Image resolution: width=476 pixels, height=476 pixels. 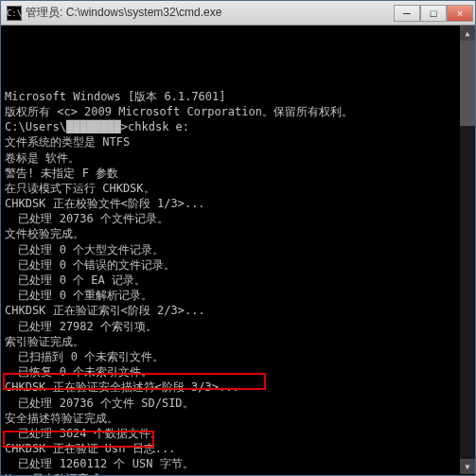 What do you see at coordinates (238, 112) in the screenshot?
I see `console-line: 版权所有 <c> 2009 Microsoft Corporation。保留所有…` at bounding box center [238, 112].